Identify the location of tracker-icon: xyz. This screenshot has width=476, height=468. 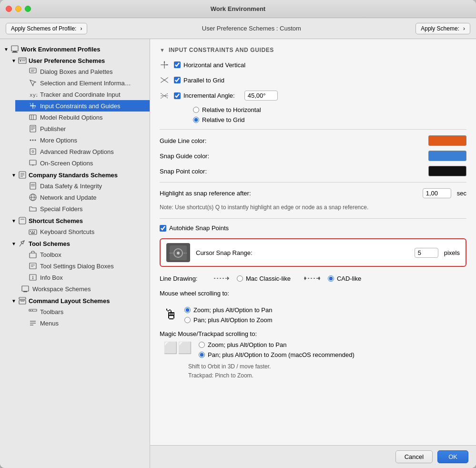
(33, 94).